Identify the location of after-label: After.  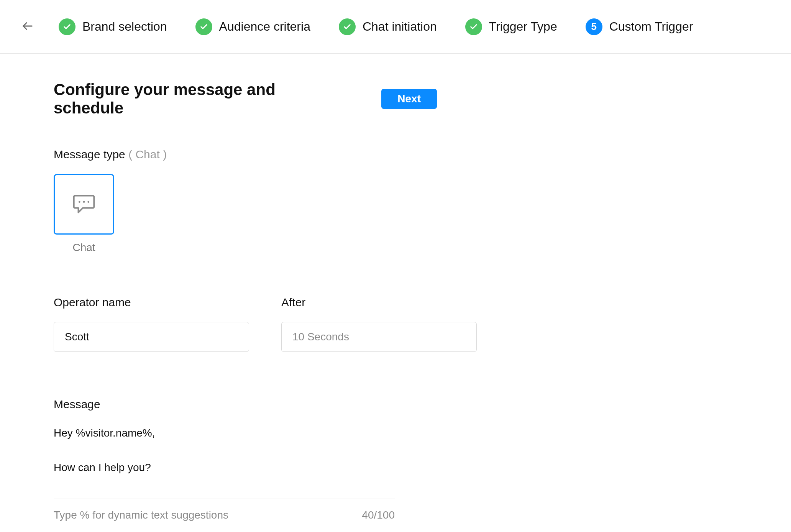
(379, 302).